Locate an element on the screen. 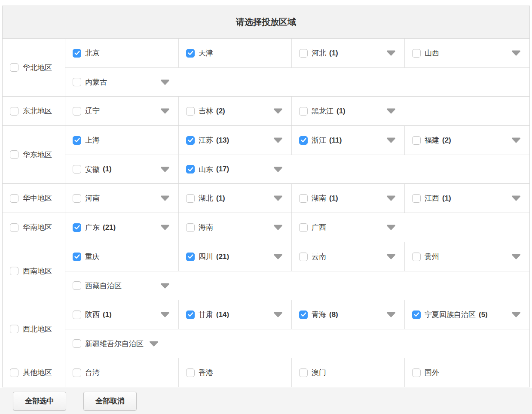 The height and width of the screenshot is (414, 532). province-cell: 天津 is located at coordinates (235, 53).